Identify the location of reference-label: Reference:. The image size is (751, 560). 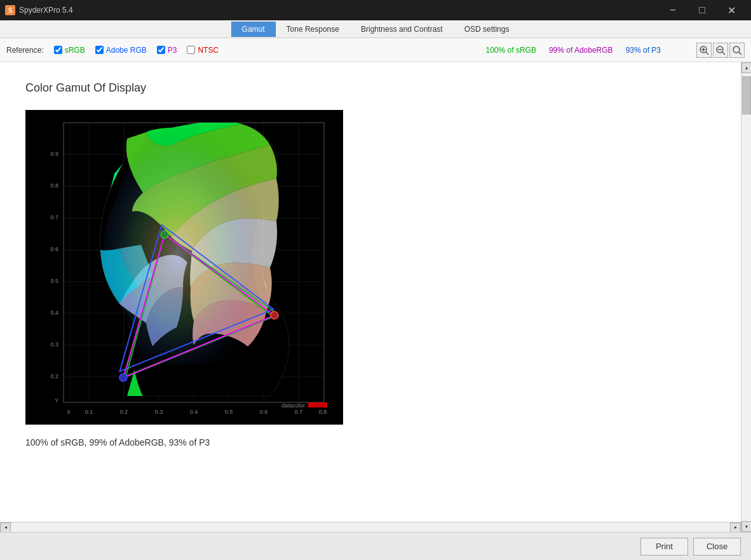
(25, 50).